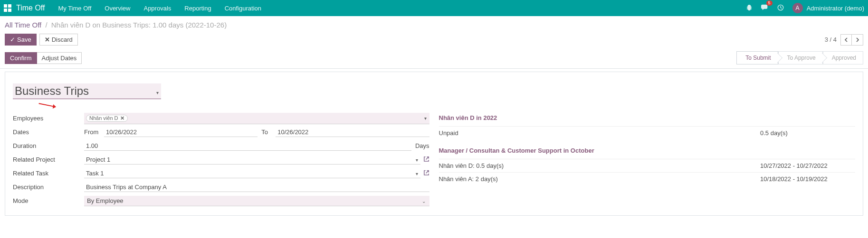 The width and height of the screenshot is (868, 238). Describe the element at coordinates (267, 132) in the screenshot. I see `label-to: To` at that location.